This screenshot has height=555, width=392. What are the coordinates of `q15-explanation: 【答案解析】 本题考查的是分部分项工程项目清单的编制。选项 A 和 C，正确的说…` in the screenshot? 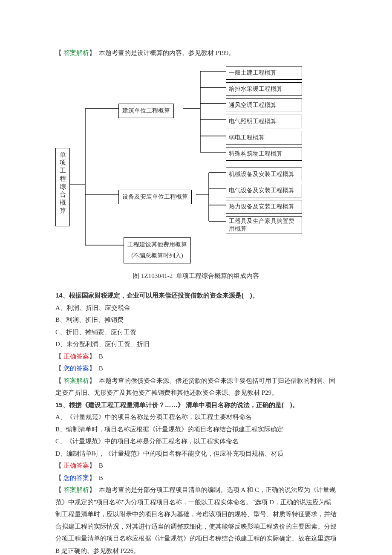 It's located at (196, 519).